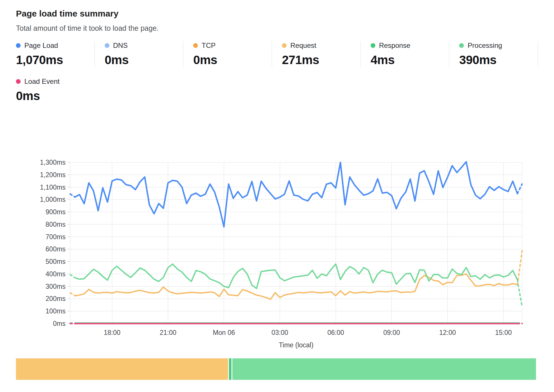 This screenshot has height=392, width=554. What do you see at coordinates (42, 81) in the screenshot?
I see `stat-label: Load Event` at bounding box center [42, 81].